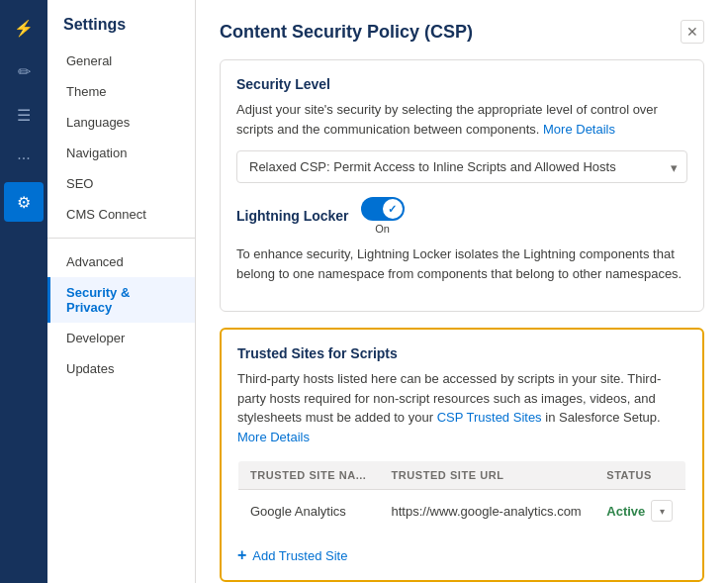  What do you see at coordinates (24, 115) in the screenshot?
I see `icon-bar-list: ☰` at bounding box center [24, 115].